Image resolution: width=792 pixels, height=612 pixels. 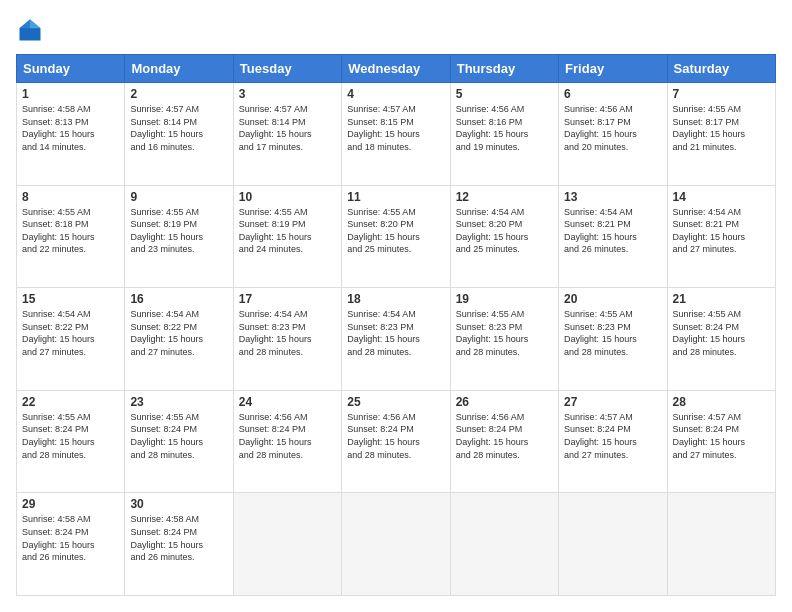 I want to click on day-number: 20, so click(x=612, y=299).